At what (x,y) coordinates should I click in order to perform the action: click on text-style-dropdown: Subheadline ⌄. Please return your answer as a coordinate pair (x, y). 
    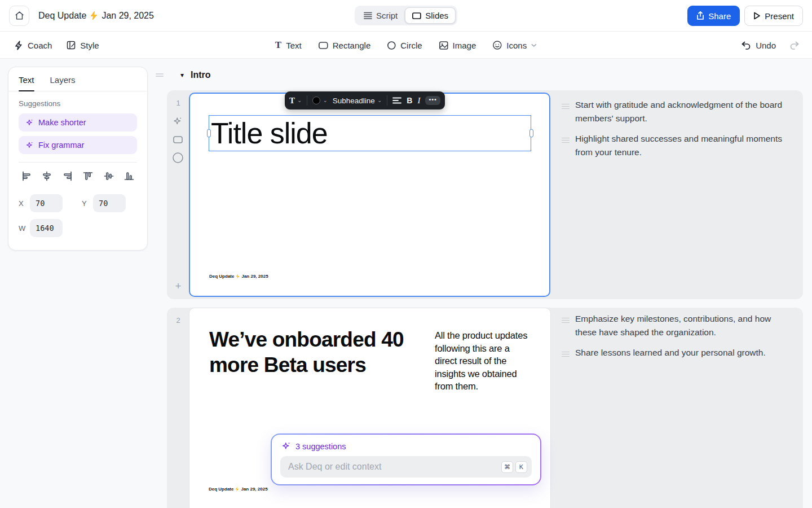
    Looking at the image, I should click on (358, 100).